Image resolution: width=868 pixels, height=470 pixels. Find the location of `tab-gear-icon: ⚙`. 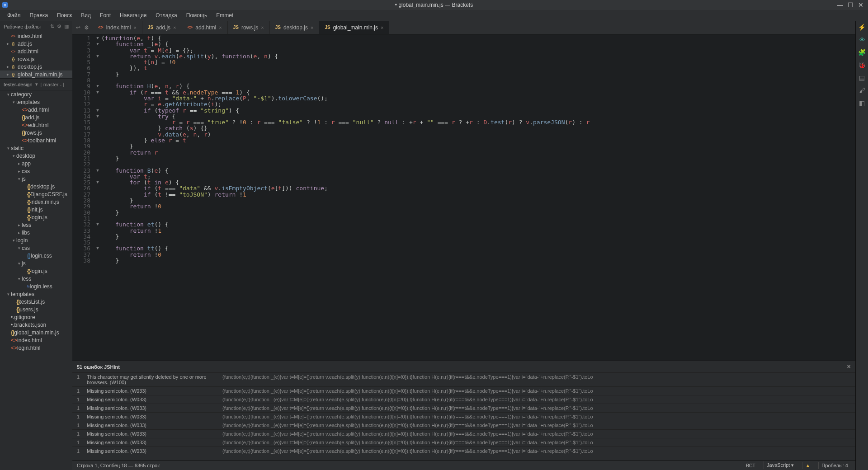

tab-gear-icon: ⚙ is located at coordinates (87, 28).